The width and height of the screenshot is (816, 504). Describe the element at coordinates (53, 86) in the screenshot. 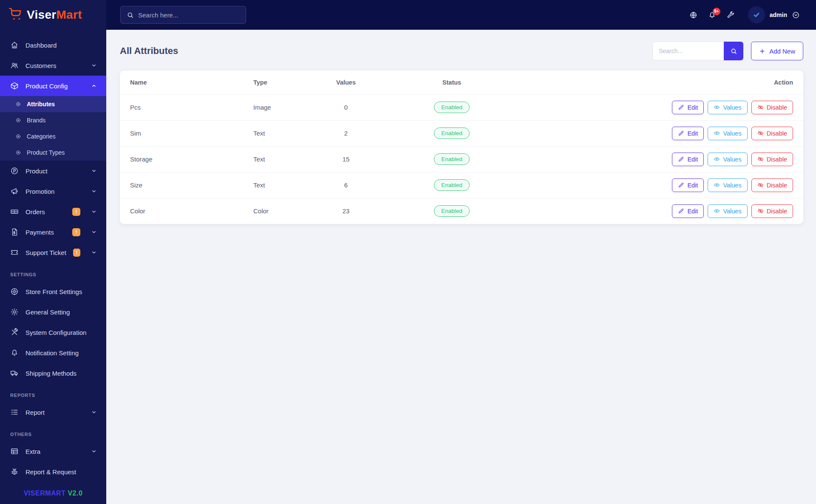

I see `sidebar-item-product-config: Product Config` at that location.